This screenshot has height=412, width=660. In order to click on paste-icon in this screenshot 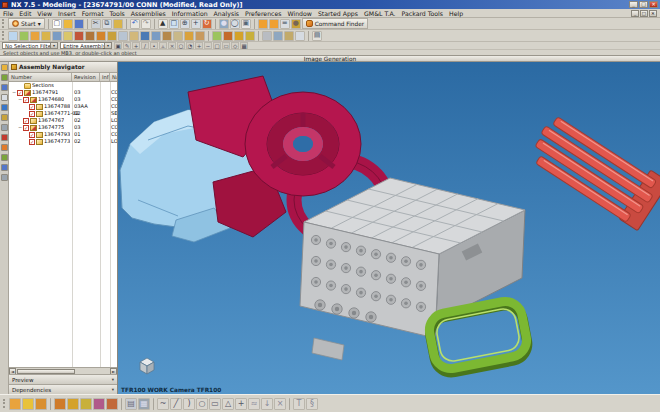, I will do `click(118, 24)`.